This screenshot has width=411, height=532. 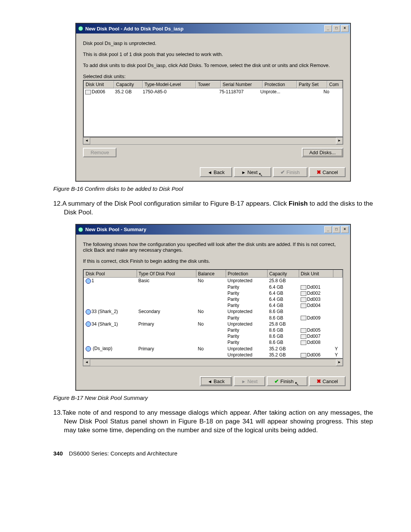 I want to click on table-row: Parity8.6 GBDd008, so click(x=213, y=342).